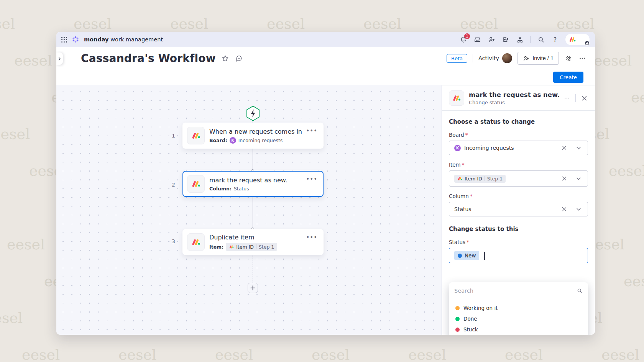  Describe the element at coordinates (225, 58) in the screenshot. I see `favorite-star-icon` at that location.